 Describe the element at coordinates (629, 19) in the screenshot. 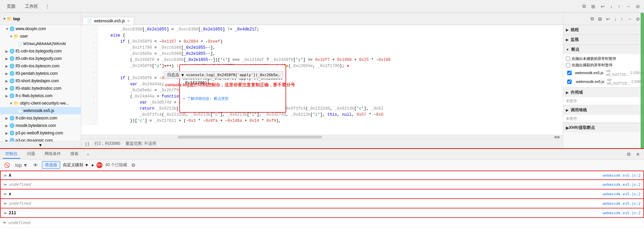

I see `debug-step-out: →` at that location.